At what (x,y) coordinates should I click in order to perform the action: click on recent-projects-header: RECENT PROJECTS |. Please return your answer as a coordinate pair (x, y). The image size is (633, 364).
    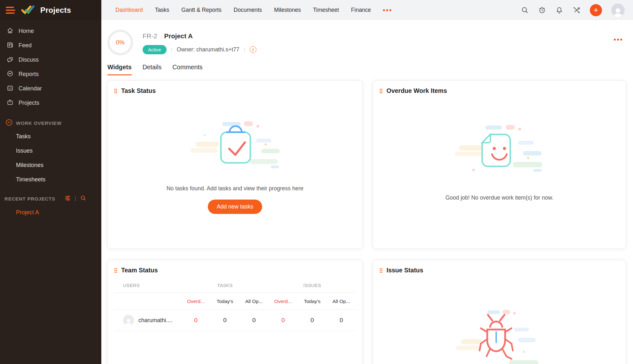
    Looking at the image, I should click on (51, 199).